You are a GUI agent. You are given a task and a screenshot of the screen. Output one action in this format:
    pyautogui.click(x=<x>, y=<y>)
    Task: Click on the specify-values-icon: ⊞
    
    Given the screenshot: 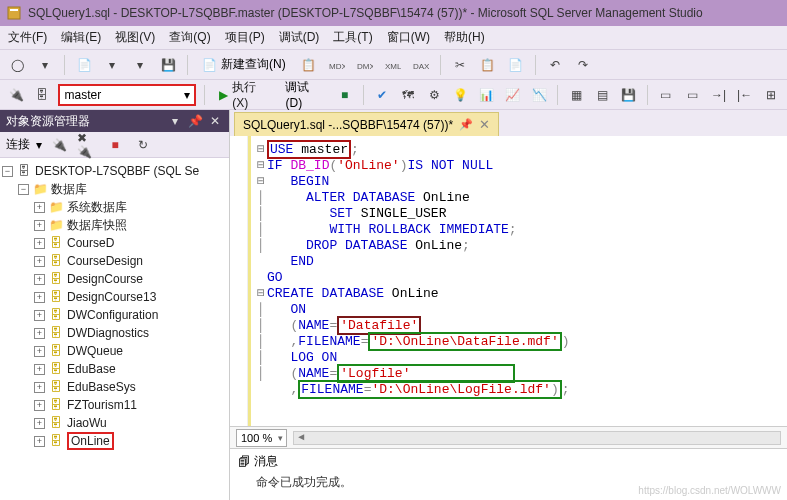 What is the action you would take?
    pyautogui.click(x=771, y=95)
    